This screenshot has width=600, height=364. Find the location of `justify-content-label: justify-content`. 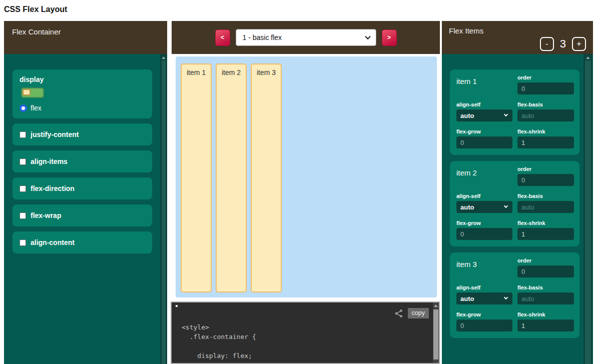

justify-content-label: justify-content is located at coordinates (55, 134).